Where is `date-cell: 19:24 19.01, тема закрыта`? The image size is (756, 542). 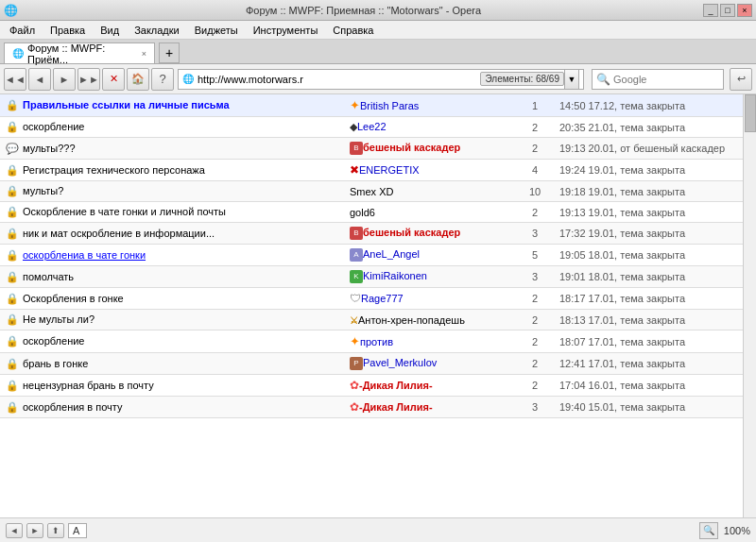
date-cell: 19:24 19.01, тема закрыта is located at coordinates (648, 170).